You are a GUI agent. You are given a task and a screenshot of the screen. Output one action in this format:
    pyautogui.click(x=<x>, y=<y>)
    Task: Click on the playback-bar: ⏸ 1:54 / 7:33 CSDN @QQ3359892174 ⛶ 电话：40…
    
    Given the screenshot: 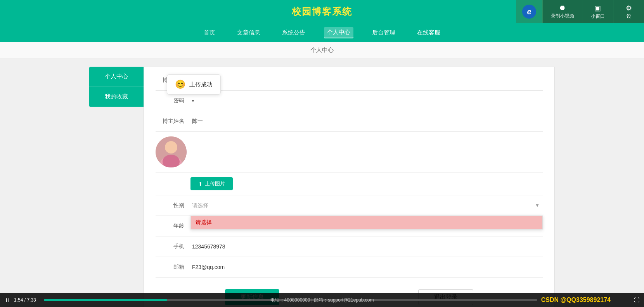 What is the action you would take?
    pyautogui.click(x=322, y=300)
    